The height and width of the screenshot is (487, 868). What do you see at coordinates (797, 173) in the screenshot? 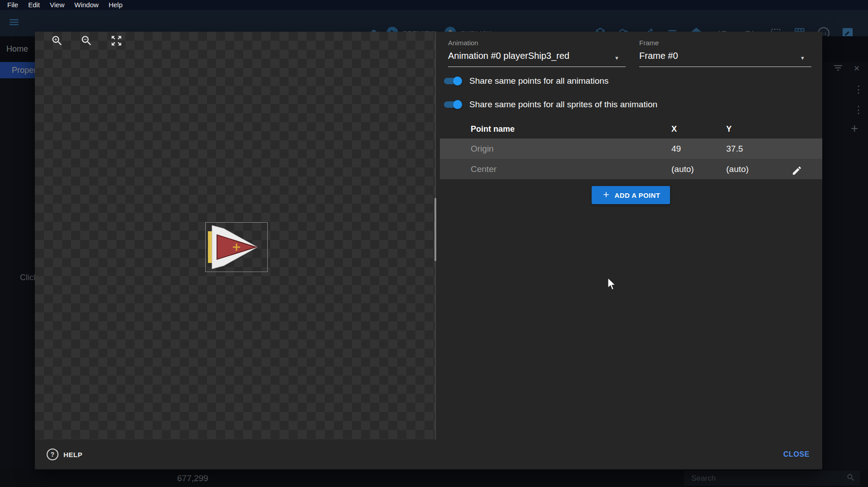
I see `pencil-icon` at bounding box center [797, 173].